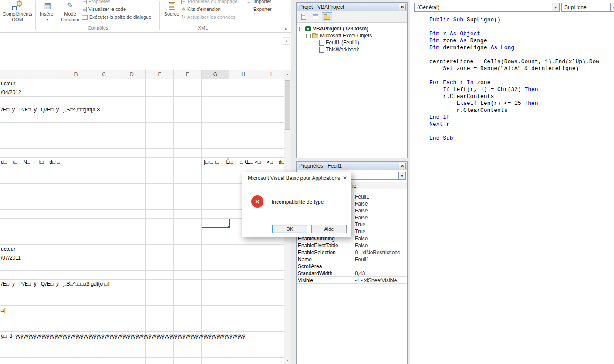 The image size is (614, 364). Describe the element at coordinates (203, 28) in the screenshot. I see `xml-group-label: XML` at that location.